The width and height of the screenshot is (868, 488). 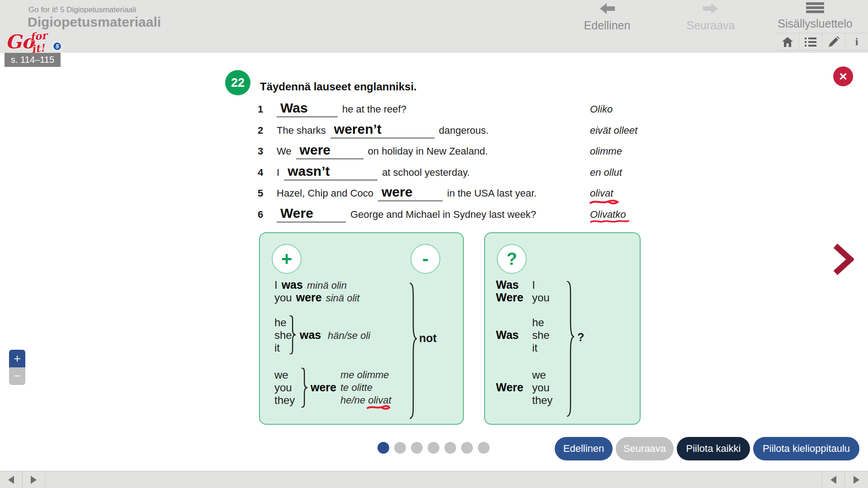 I want to click on sentence-list: 1 Washe at the reef? Oliko 2 The sharksw…, so click(x=461, y=164).